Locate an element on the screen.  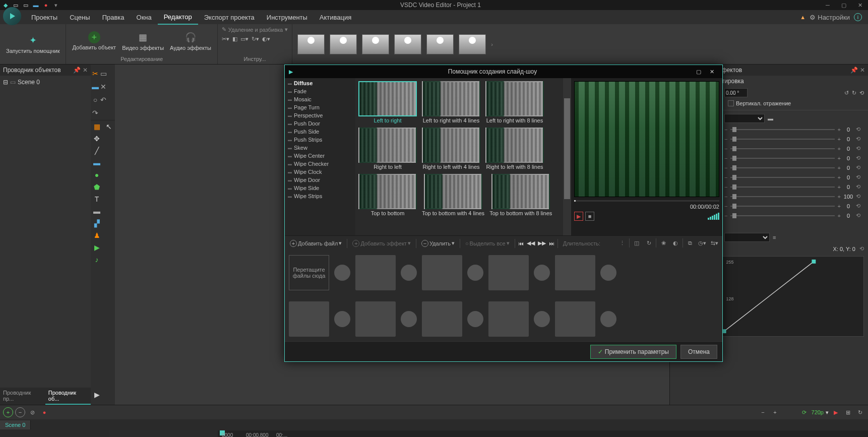
contrast-slider is located at coordinates (782, 139).